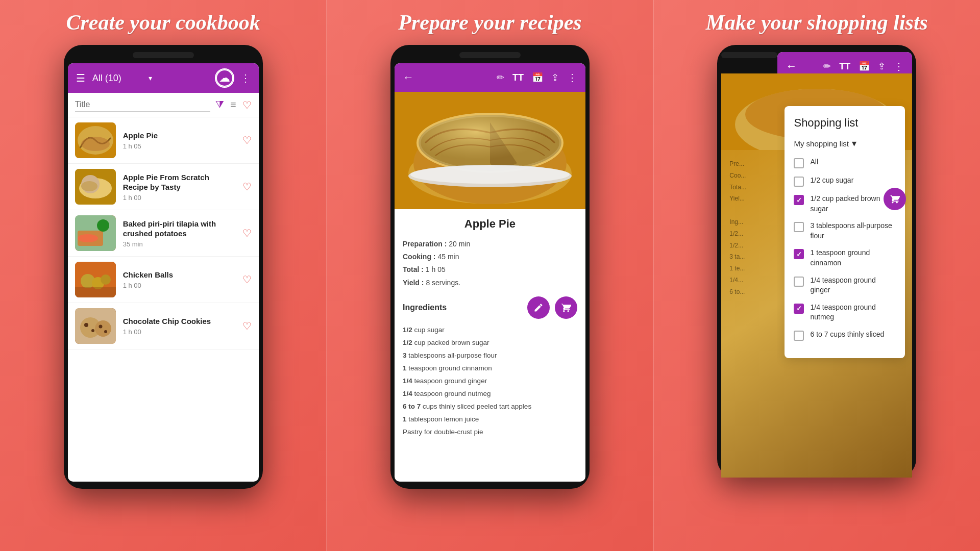  Describe the element at coordinates (247, 280) in the screenshot. I see `recipe-heart-chicken: ♡` at that location.